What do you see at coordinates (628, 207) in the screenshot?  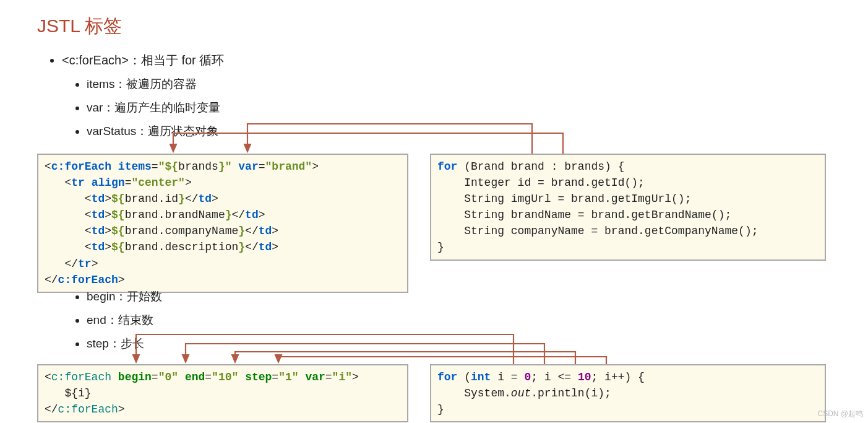 I see `code-java-for-brands: for (Brand brand : brands) { Integer id …` at bounding box center [628, 207].